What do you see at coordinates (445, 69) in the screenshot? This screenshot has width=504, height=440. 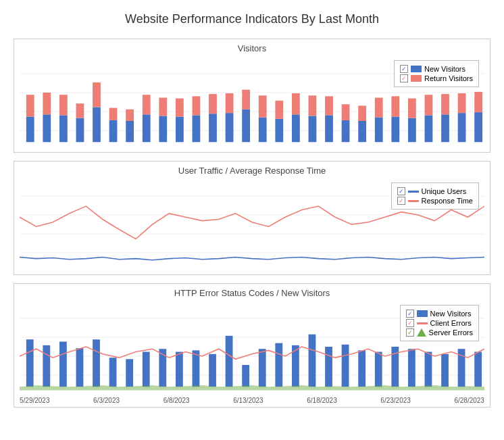 I see `legend-label-new: New Visitors` at bounding box center [445, 69].